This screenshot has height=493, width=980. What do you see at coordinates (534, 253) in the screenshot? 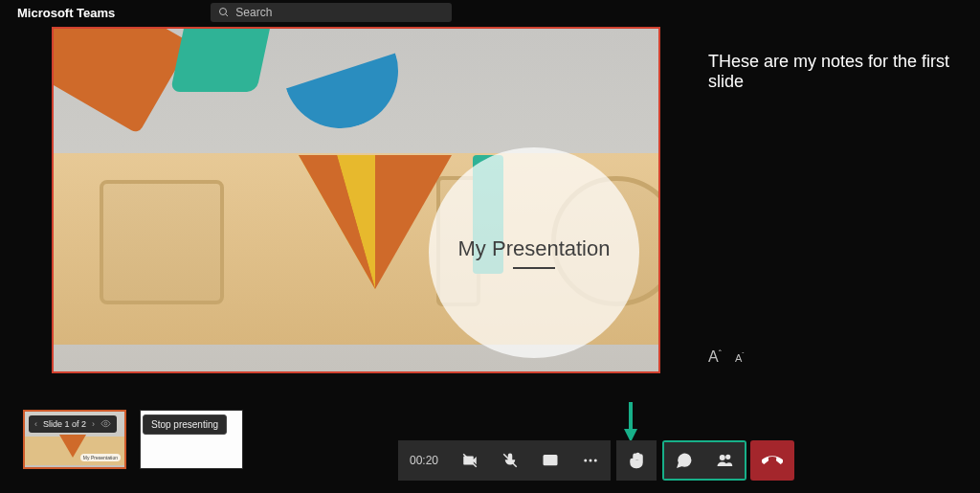
I see `slide-title-badge: My Presentation` at bounding box center [534, 253].